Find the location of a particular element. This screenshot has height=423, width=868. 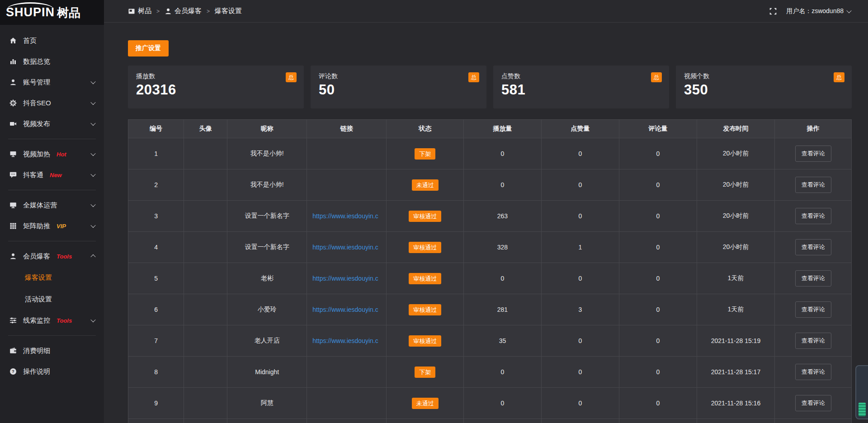

sidebar-item-douyin-seo: 抖音SEO is located at coordinates (52, 103).